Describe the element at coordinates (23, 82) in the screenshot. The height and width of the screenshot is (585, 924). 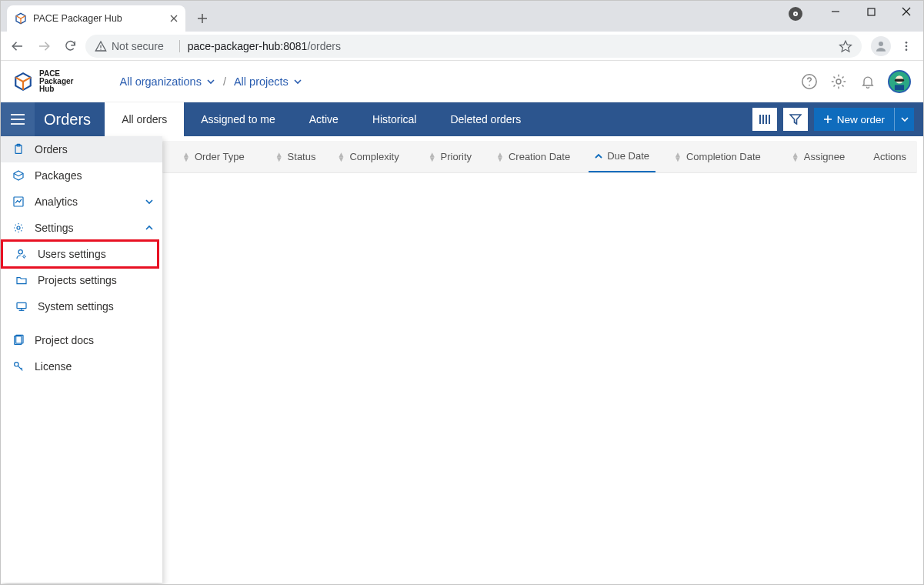
I see `logo-cube-icon` at that location.